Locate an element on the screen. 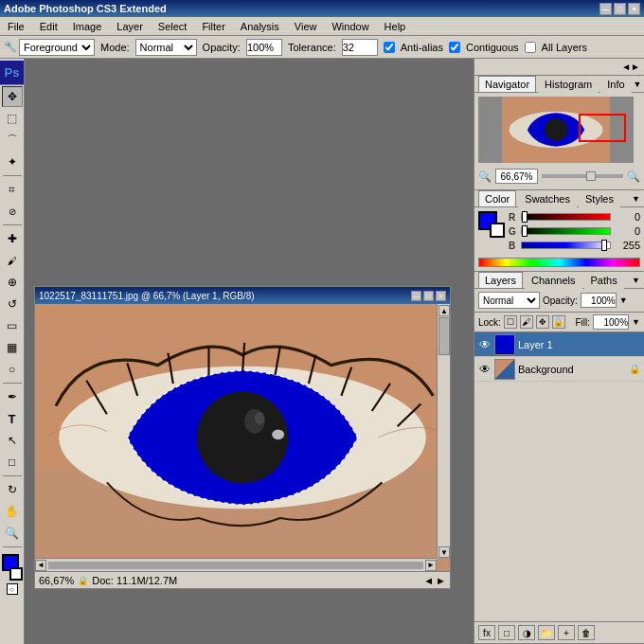 This screenshot has height=644, width=644. layer-item-layer1: 👁 Layer 1 is located at coordinates (559, 345).